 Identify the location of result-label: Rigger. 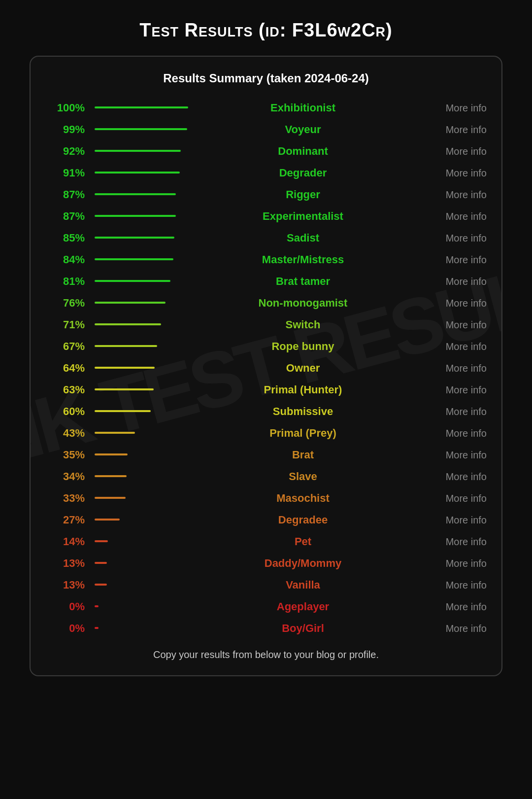
(303, 195).